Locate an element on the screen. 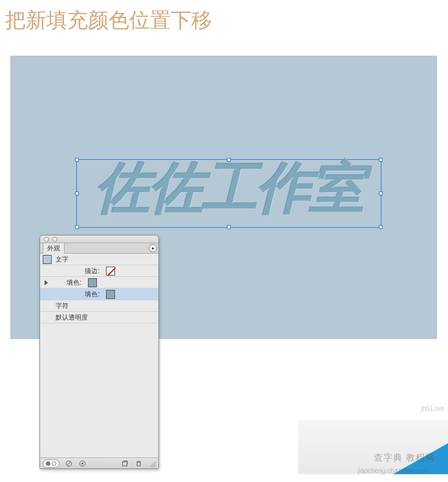  tutorial-heading: 把新填充颜色位置下移 is located at coordinates (224, 23).